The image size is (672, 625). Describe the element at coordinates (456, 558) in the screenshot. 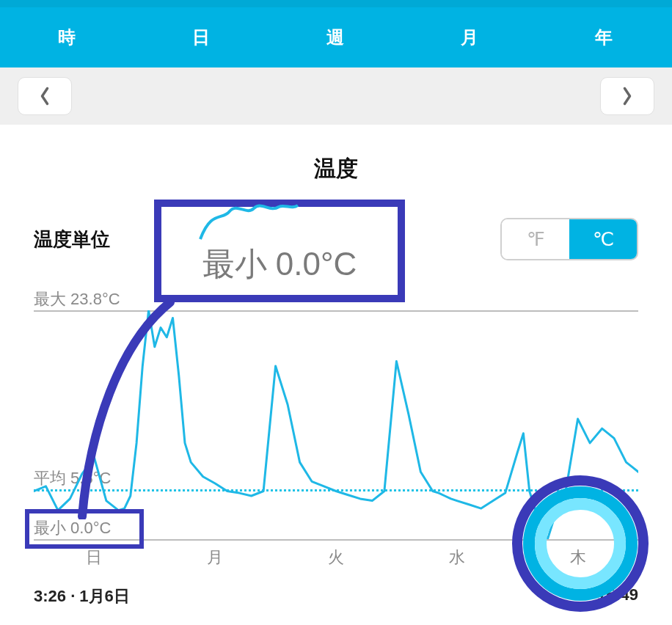

I see `x-tick: 水` at that location.